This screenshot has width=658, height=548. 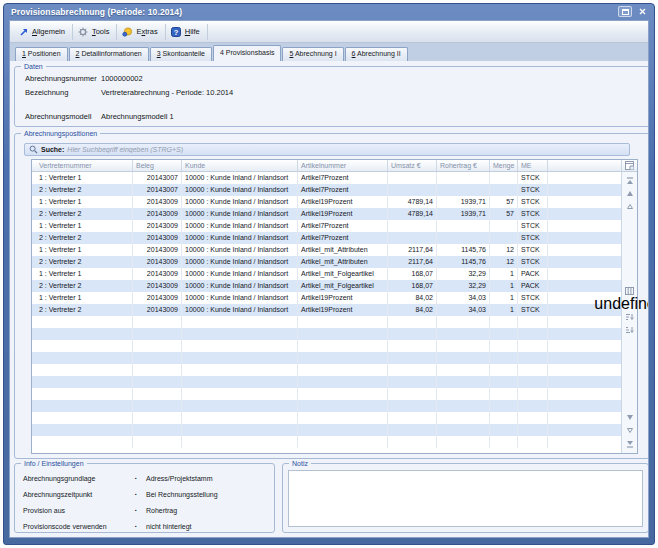 What do you see at coordinates (504, 166) in the screenshot?
I see `column-header-Menge: Menge` at bounding box center [504, 166].